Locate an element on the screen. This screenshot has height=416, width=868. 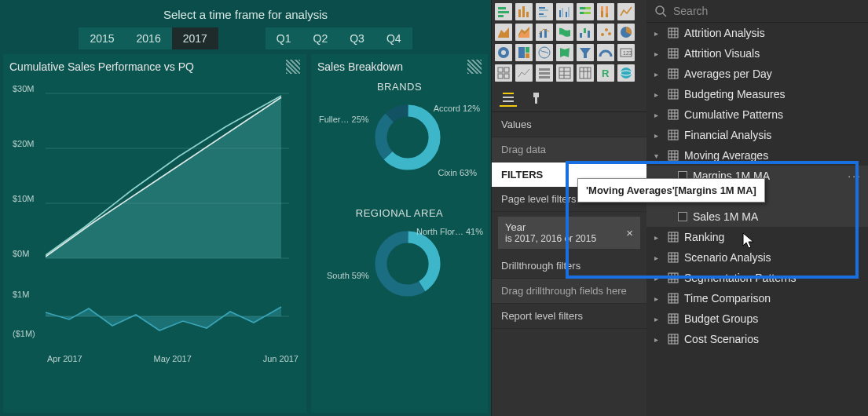
field-table-ranking: ▸Ranking is located at coordinates (757, 237).